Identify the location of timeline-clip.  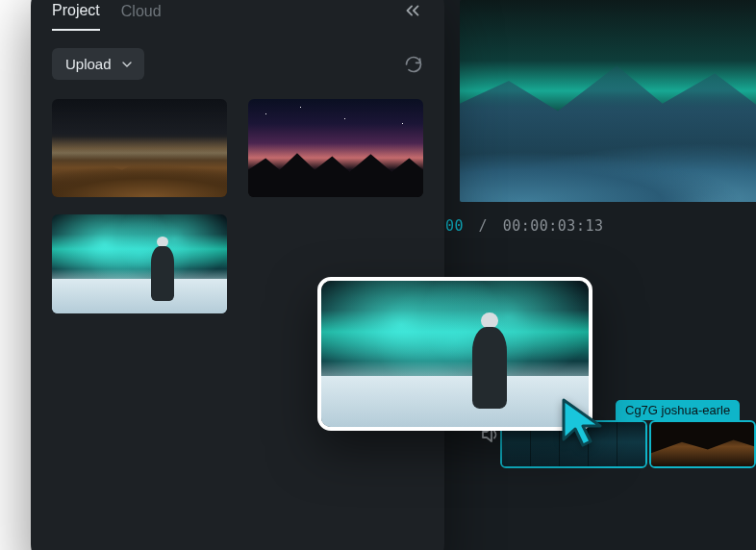
(702, 444).